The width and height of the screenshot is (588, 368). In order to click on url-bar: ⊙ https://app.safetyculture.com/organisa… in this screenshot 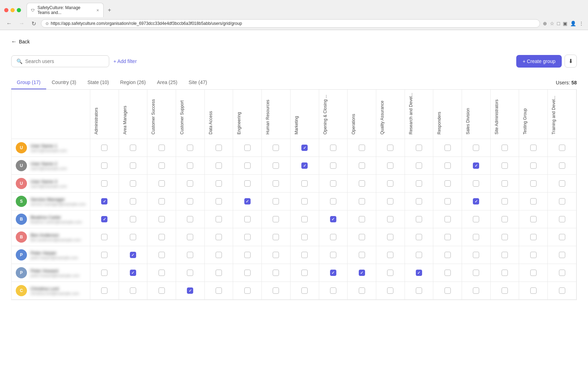, I will do `click(290, 23)`.